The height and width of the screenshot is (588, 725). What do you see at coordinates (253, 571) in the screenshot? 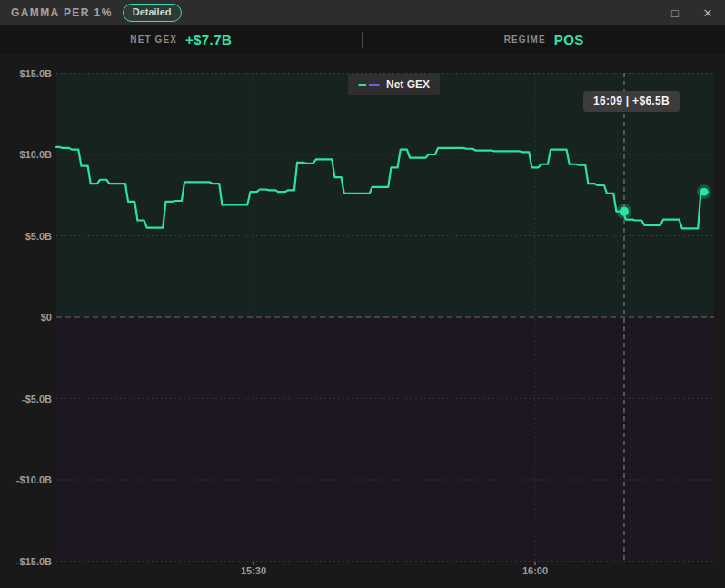
I see `x-axis-tick-label: 15:30` at bounding box center [253, 571].